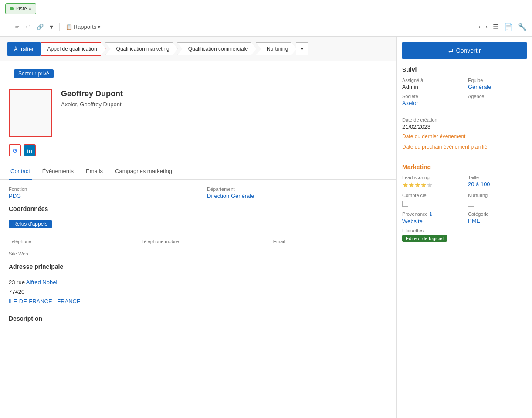  Describe the element at coordinates (266, 27) in the screenshot. I see `toolbar: + ✏ ↩ 🔗 ▾ 📋 Rapports ▾ ‹ › ☰ 📄 🔧` at that location.